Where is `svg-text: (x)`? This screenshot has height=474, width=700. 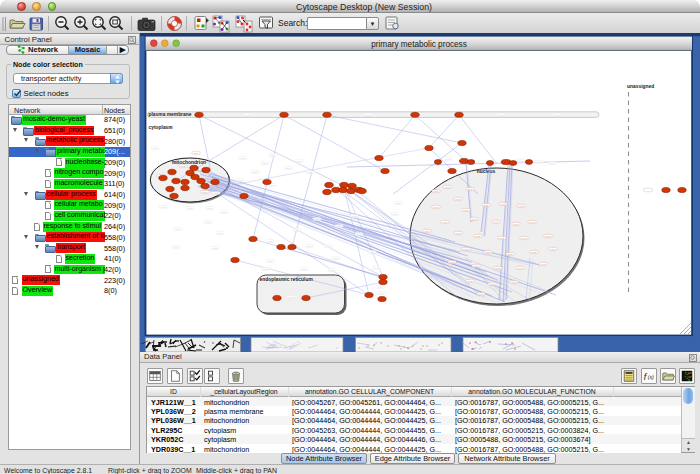
svg-text: (x) is located at coordinates (651, 377).